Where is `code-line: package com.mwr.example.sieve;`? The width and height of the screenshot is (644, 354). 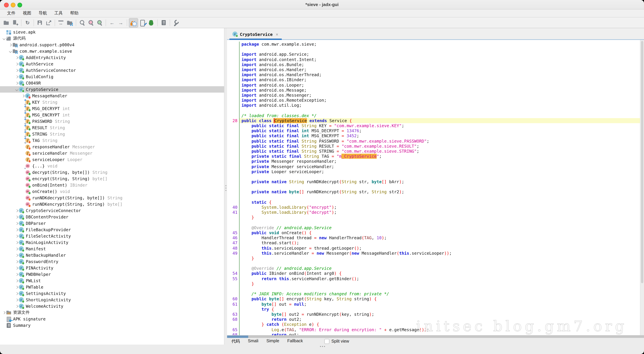 code-line: package com.mwr.example.sieve; is located at coordinates (436, 44).